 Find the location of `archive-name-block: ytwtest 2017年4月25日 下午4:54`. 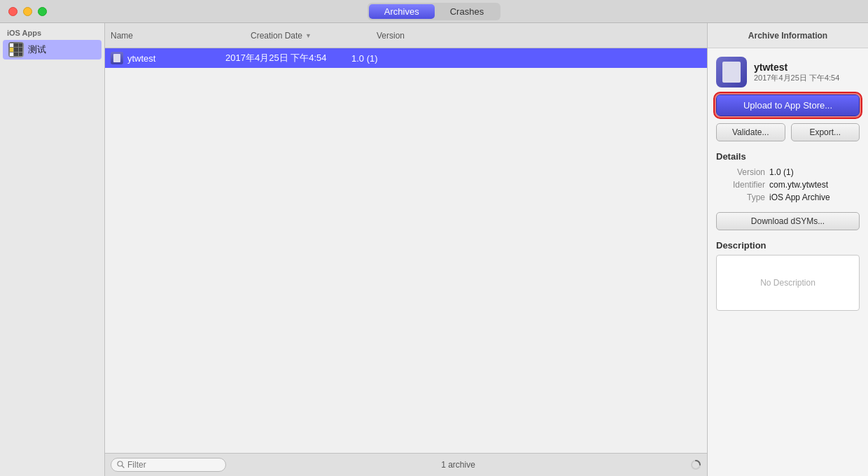

archive-name-block: ytwtest 2017年4月25日 下午4:54 is located at coordinates (797, 73).